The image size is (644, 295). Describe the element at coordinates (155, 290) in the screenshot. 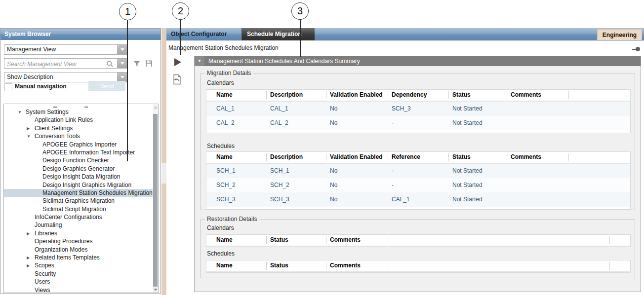

I see `scroll-down-icon` at that location.